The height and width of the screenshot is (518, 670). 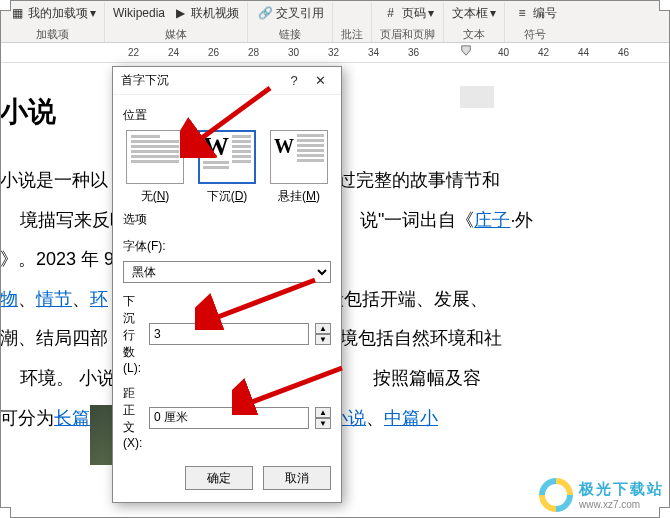 What do you see at coordinates (265, 13) in the screenshot?
I see `crossref-icon: 🔗` at bounding box center [265, 13].